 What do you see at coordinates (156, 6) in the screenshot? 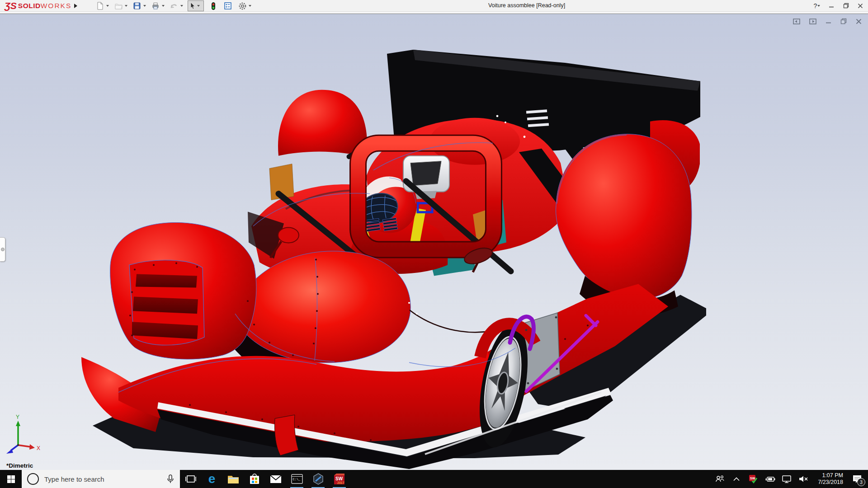
I see `print-button` at bounding box center [156, 6].